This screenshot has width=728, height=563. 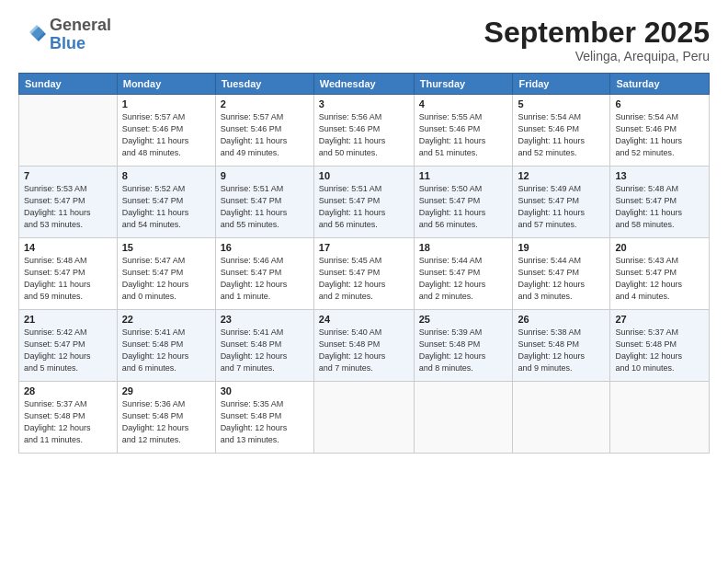 What do you see at coordinates (165, 85) in the screenshot?
I see `col-header-monday: Monday` at bounding box center [165, 85].